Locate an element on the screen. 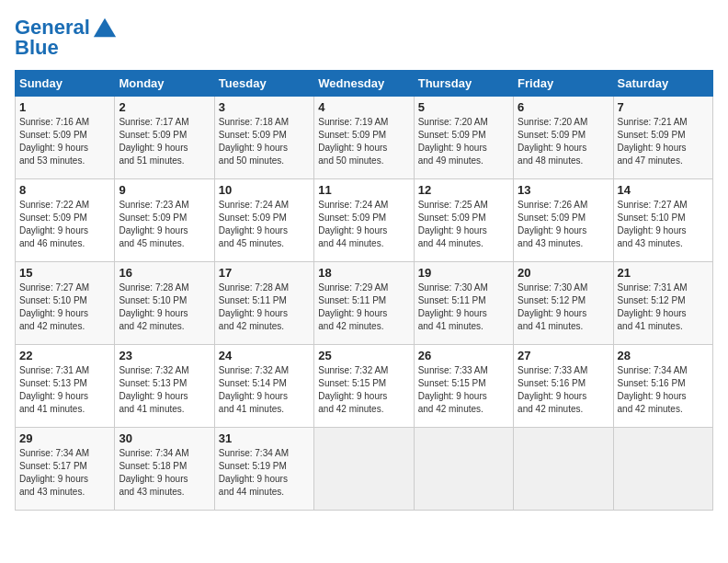 The image size is (728, 563). day-number: 30 is located at coordinates (164, 438).